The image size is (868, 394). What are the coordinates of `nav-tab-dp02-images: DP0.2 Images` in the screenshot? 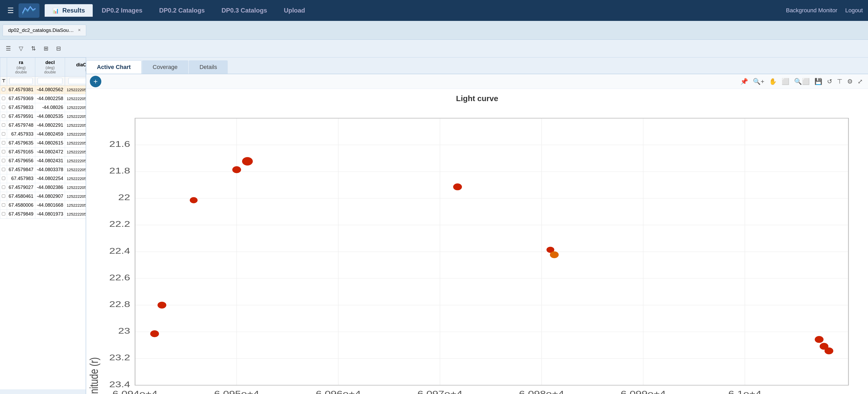 It's located at (122, 10).